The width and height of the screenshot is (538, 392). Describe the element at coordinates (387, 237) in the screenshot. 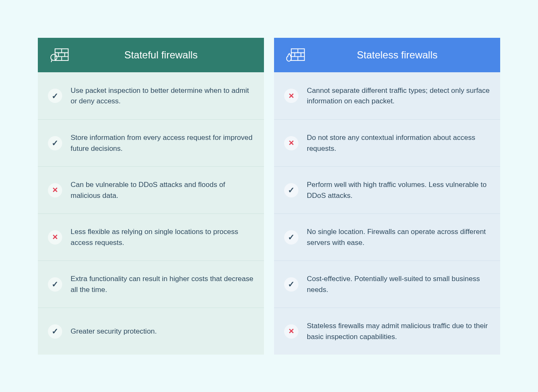

I see `list-item: ✓ No single location. Firewalls can oper…` at that location.